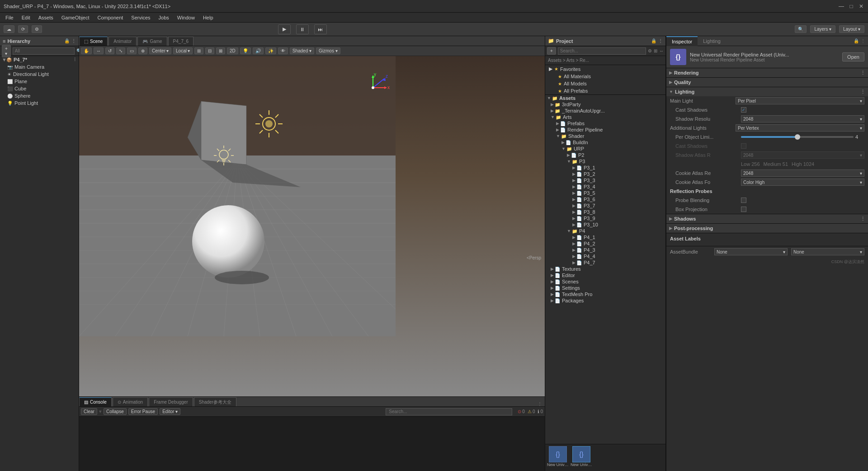 The width and height of the screenshot is (868, 471). Describe the element at coordinates (143, 411) in the screenshot. I see `error-pause-button: Error Pause` at that location.